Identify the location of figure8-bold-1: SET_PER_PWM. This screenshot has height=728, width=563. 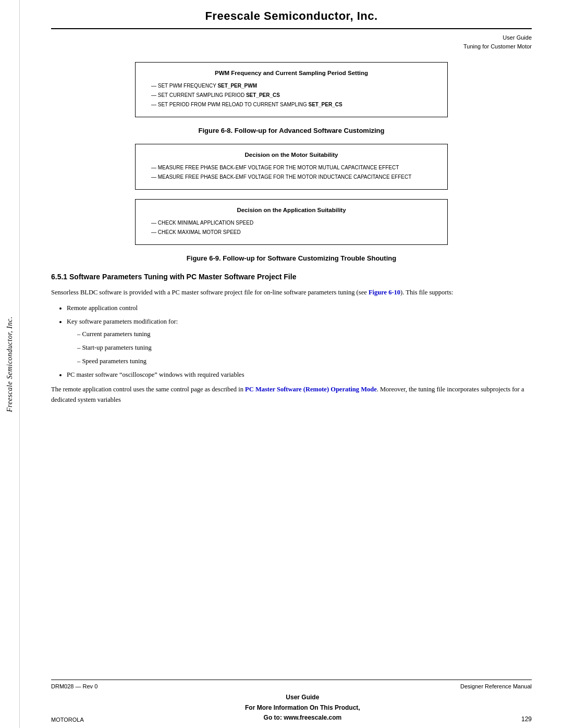
(237, 85).